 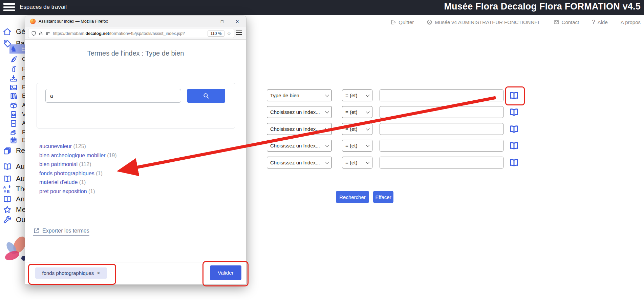 What do you see at coordinates (78, 174) in the screenshot?
I see `term-item: fonds photographiques (1)` at bounding box center [78, 174].